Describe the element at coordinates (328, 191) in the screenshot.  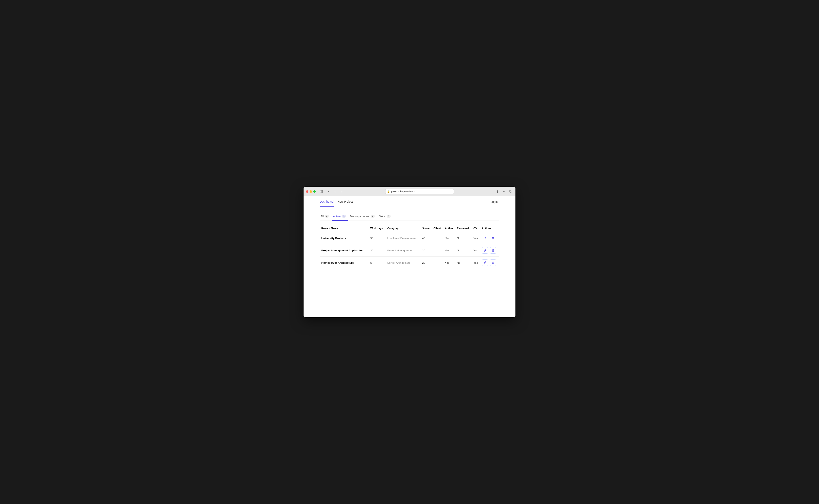
I see `chevron-down-icon: ▾` at that location.